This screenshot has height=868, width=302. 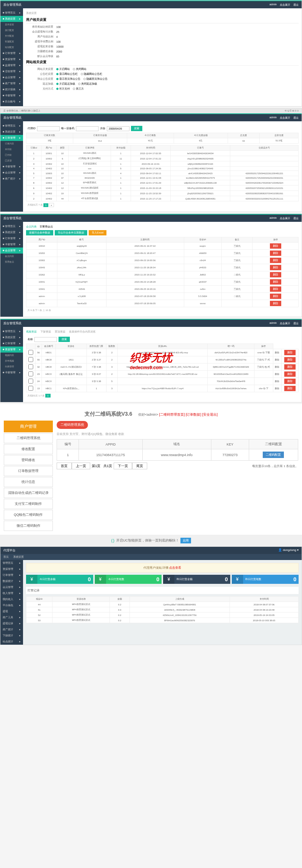 What do you see at coordinates (46, 339) in the screenshot?
I see `name-input` at bounding box center [46, 339].